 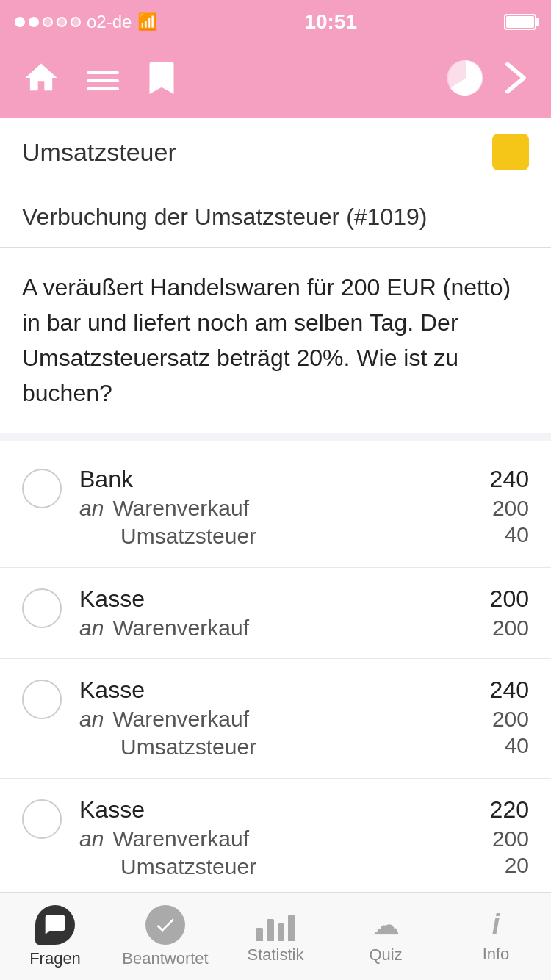 I want to click on option-b-content: Kasse 200 an Warenverkauf 200, so click(x=304, y=613).